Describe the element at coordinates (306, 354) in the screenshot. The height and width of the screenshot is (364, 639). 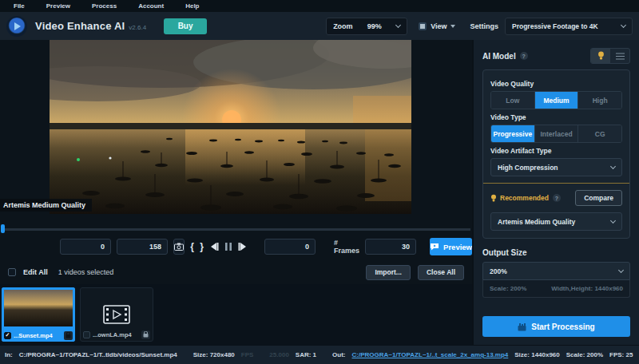
I see `sar-value: SAR: 1` at that location.